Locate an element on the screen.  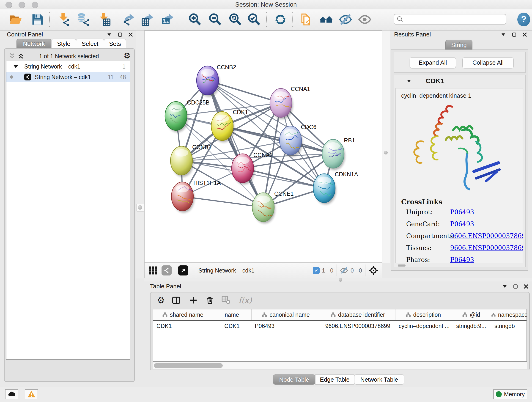
birds-eye-view-icon is located at coordinates (183, 270).